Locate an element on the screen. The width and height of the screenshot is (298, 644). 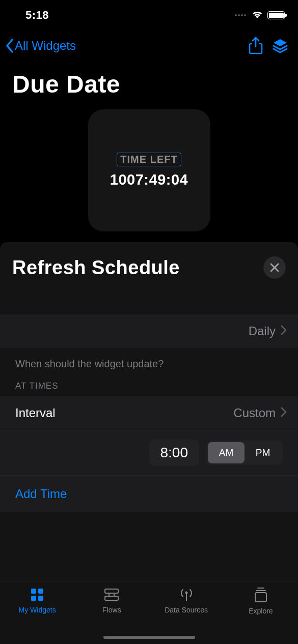
back-button: All Widgets is located at coordinates (41, 46).